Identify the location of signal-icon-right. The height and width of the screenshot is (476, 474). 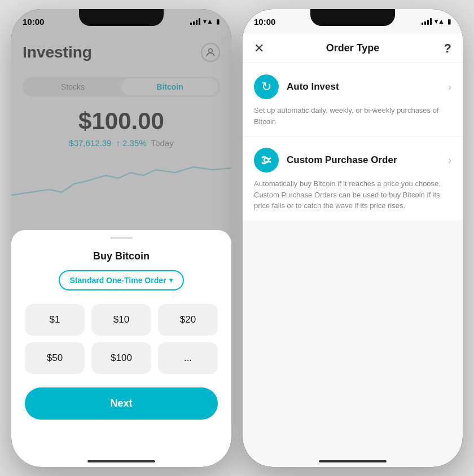
(427, 21).